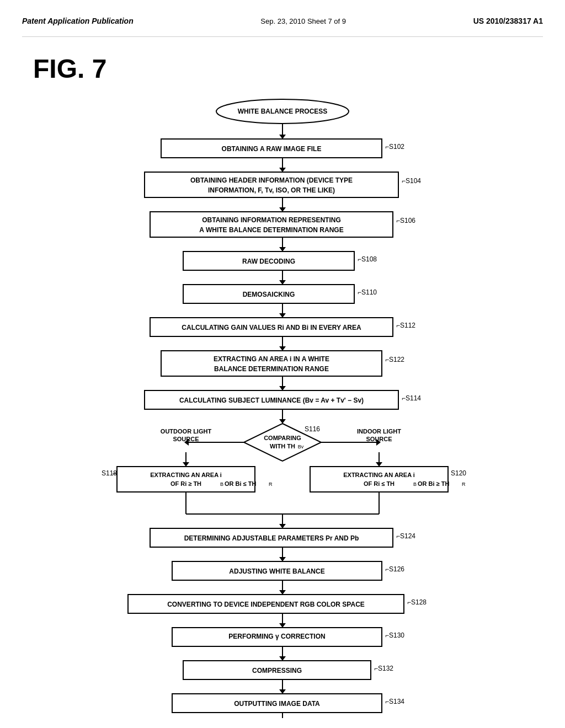 The height and width of the screenshot is (728, 565). Describe the element at coordinates (241, 484) in the screenshot. I see `svg-text: OR Bi ≤ TH` at that location.